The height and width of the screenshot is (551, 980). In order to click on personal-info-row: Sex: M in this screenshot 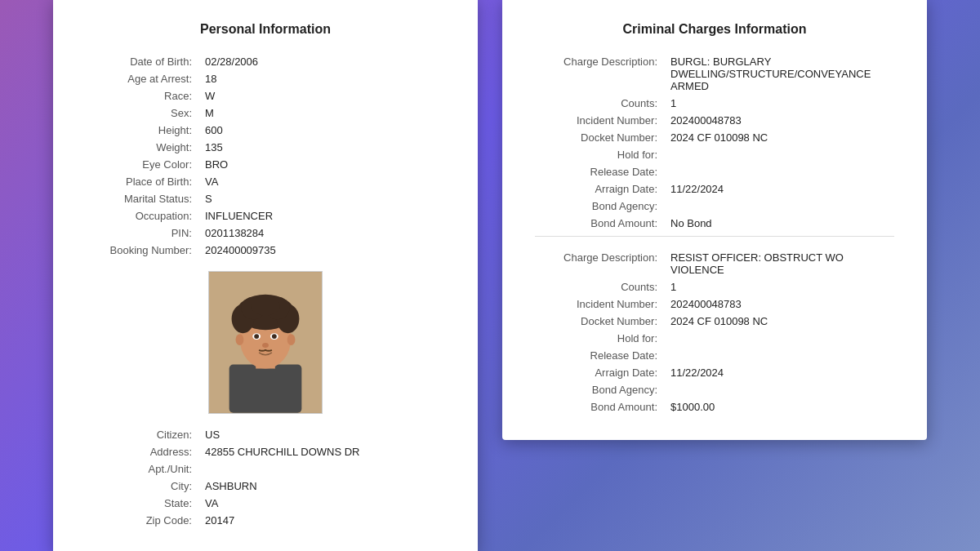, I will do `click(265, 113)`.